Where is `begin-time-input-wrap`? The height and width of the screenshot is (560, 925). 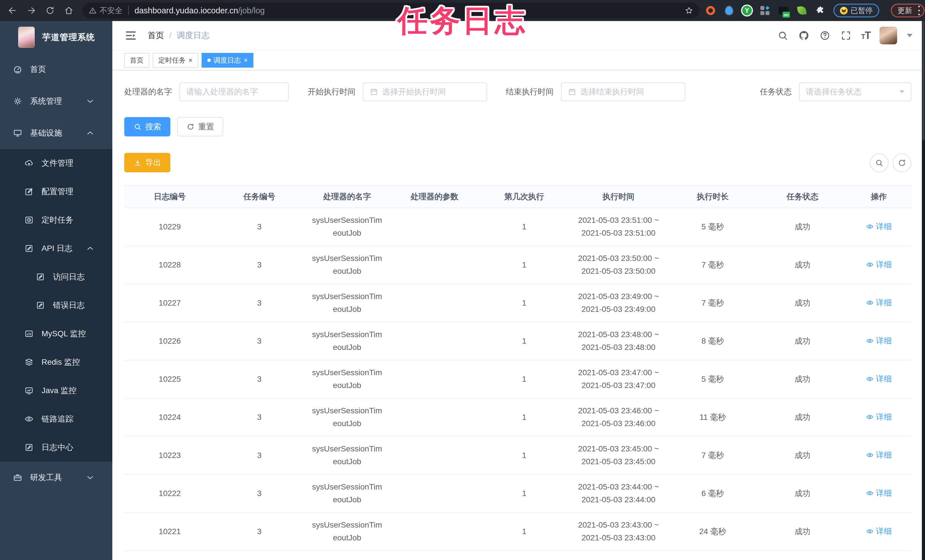 begin-time-input-wrap is located at coordinates (425, 92).